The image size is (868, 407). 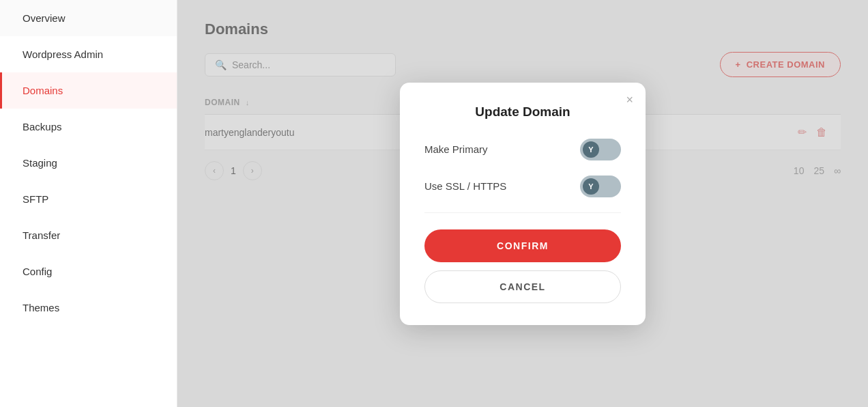 What do you see at coordinates (89, 235) in the screenshot?
I see `sidebar-item-transfer: Transfer` at bounding box center [89, 235].